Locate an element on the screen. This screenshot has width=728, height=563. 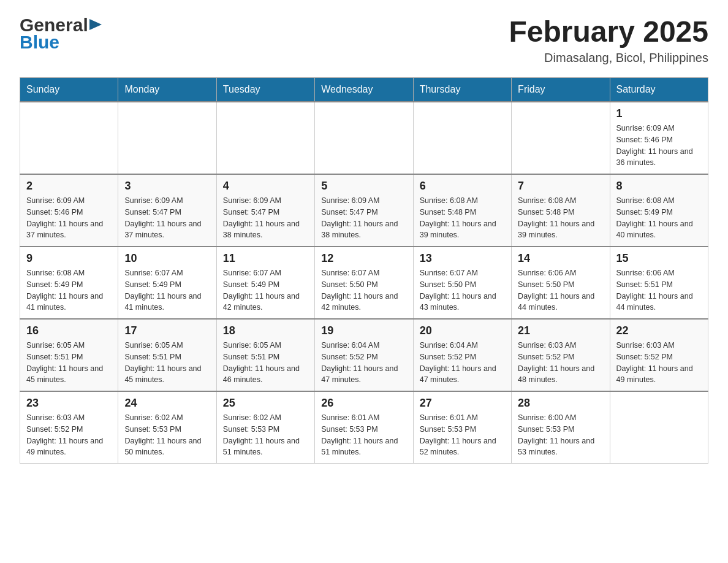
day-number: 11 is located at coordinates (266, 259).